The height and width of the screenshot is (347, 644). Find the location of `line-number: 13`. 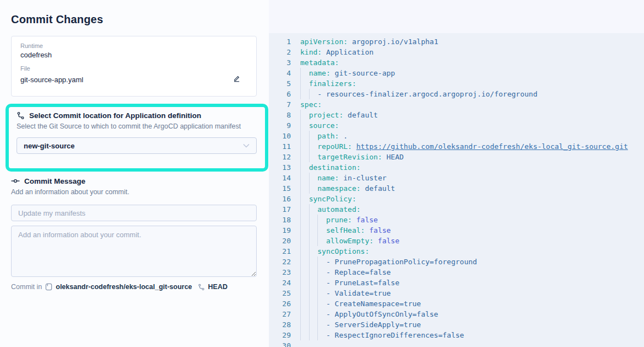

line-number: 13 is located at coordinates (280, 168).